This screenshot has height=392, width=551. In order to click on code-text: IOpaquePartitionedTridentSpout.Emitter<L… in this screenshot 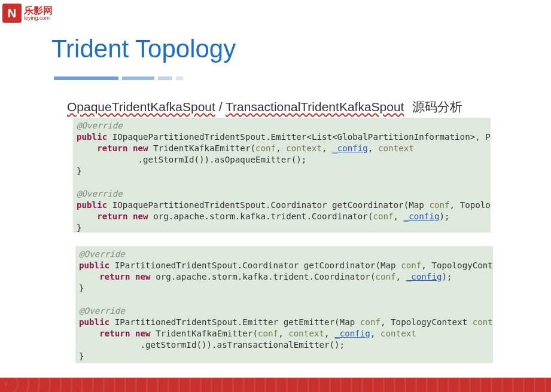, I will do `click(299, 137)`.